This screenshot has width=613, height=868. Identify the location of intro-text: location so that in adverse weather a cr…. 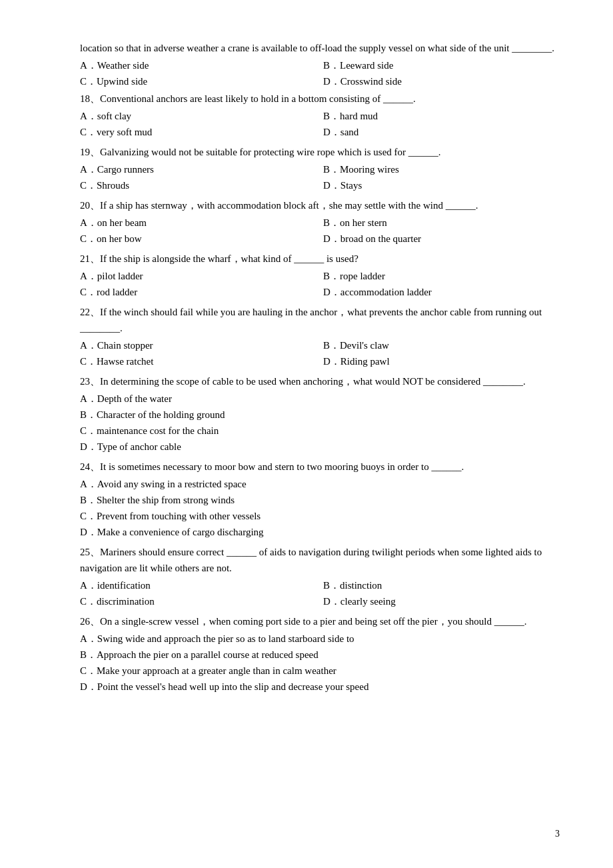
(320, 48).